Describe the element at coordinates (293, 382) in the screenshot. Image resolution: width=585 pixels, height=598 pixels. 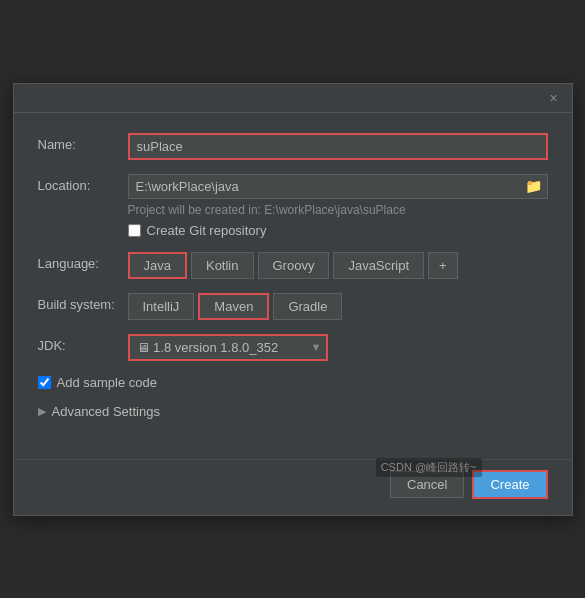
I see `add-sample-row: Add sample code` at that location.